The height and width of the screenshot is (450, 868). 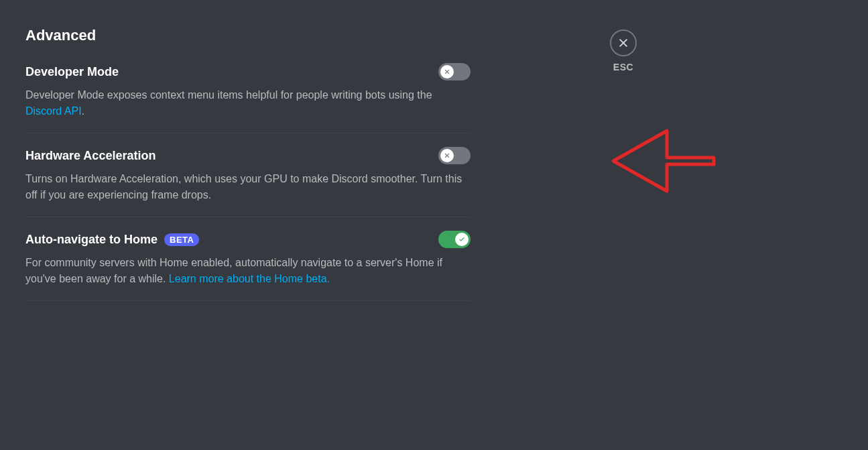 What do you see at coordinates (623, 43) in the screenshot?
I see `close-icon` at bounding box center [623, 43].